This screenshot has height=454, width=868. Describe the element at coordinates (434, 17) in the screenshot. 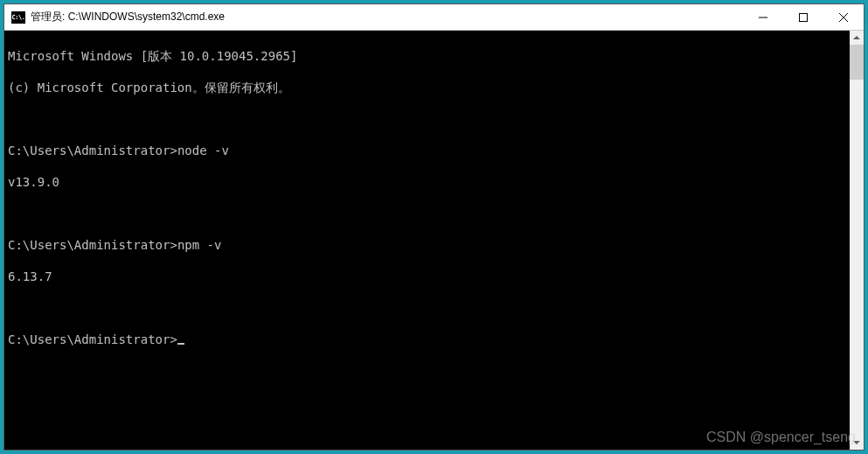

I see `titlebar: C:\. 管理员: C:\WINDOWS\system32\cmd.exe` at that location.